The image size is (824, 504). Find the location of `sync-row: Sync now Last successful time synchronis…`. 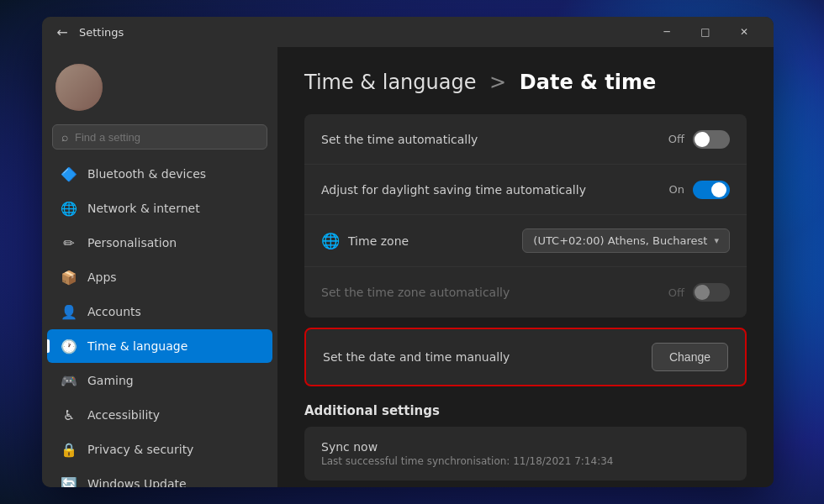

sync-row: Sync now Last successful time synchronis… is located at coordinates (526, 454).